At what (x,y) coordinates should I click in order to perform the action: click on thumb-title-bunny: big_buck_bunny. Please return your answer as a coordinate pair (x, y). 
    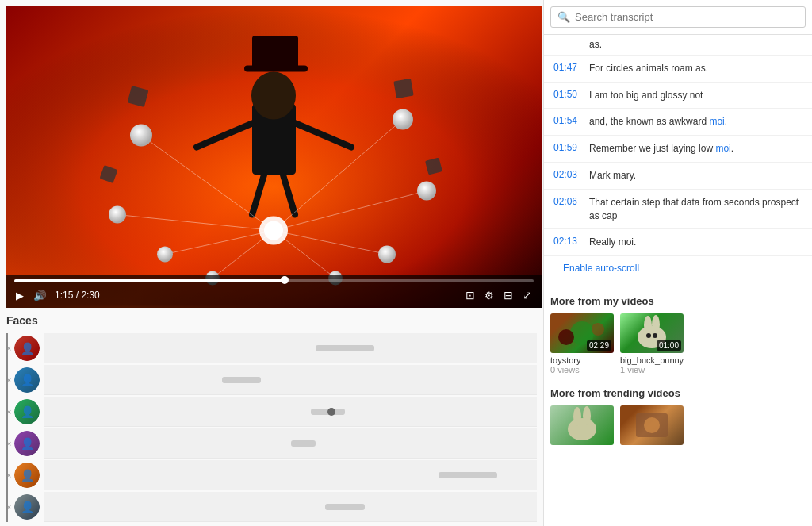
    Looking at the image, I should click on (652, 360).